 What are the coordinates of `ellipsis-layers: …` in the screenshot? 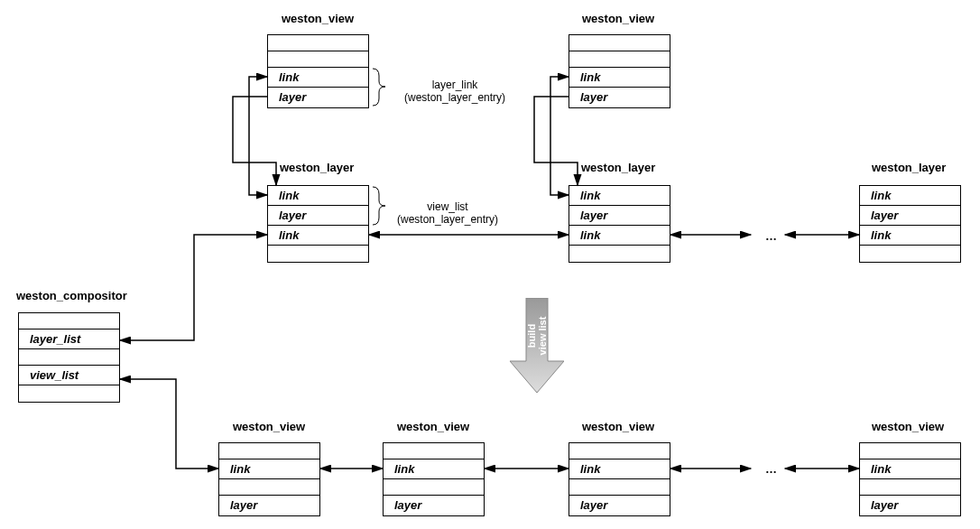 It's located at (771, 237).